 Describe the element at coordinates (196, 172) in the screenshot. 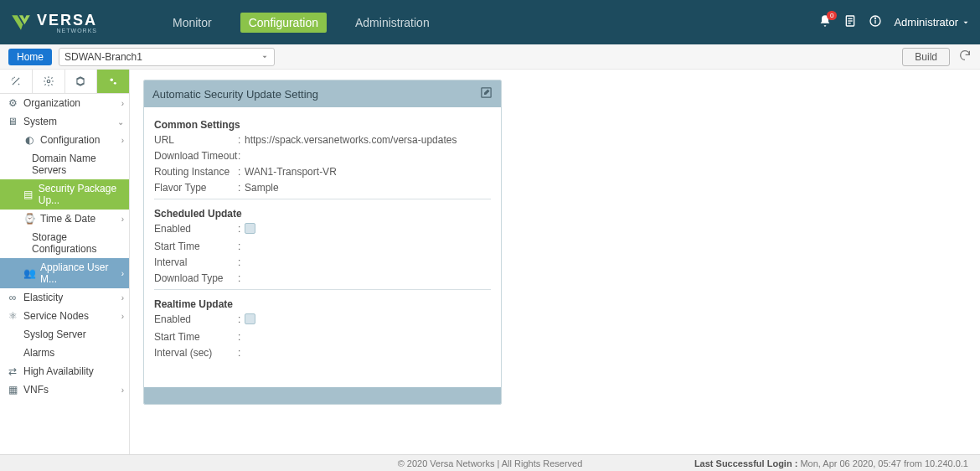

I see `routing-instance-label: Routing Instance` at that location.